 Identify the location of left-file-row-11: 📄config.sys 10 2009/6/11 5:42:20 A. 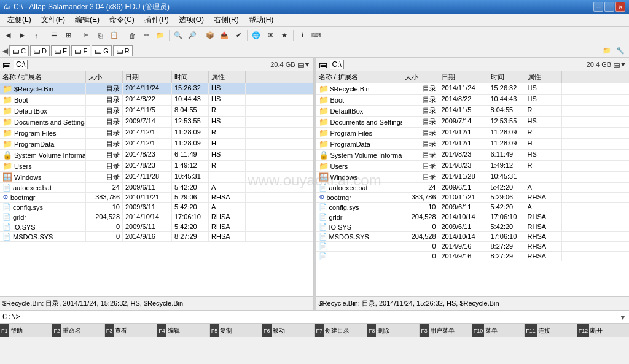
(157, 207).